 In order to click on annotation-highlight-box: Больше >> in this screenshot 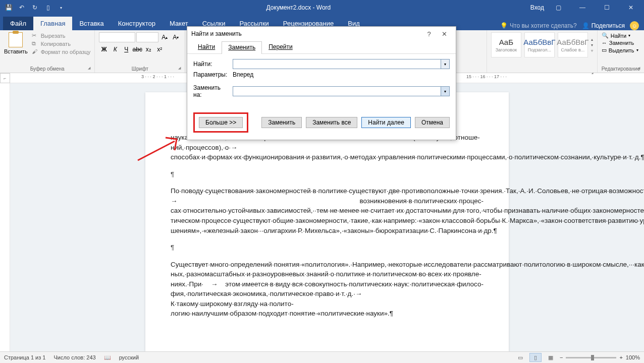, I will do `click(221, 123)`.